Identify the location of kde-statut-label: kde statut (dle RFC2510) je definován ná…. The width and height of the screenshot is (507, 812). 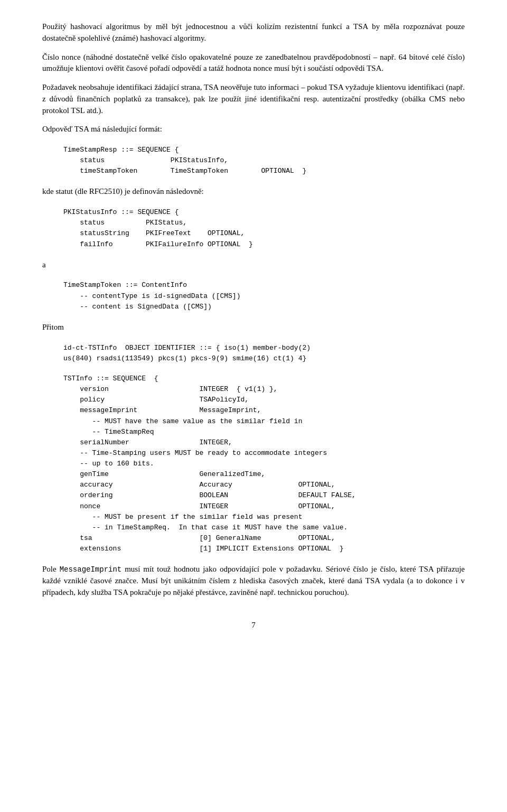
(253, 192).